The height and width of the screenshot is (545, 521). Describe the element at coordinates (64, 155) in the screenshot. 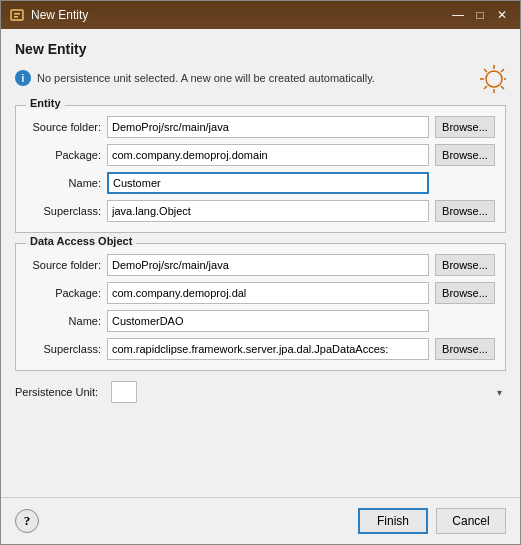

I see `entity-package-label: Package:` at that location.